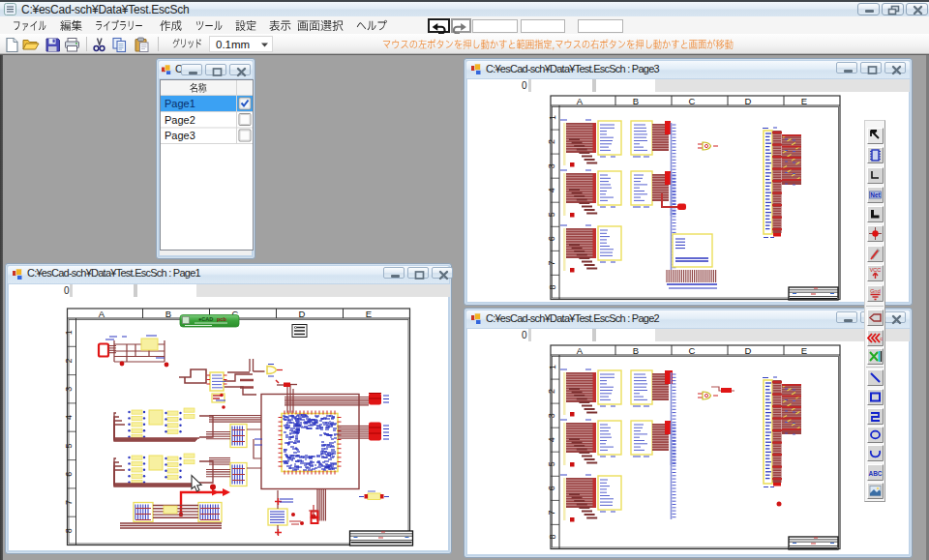 This screenshot has width=929, height=560. I want to click on svg-text: Gnd, so click(875, 290).